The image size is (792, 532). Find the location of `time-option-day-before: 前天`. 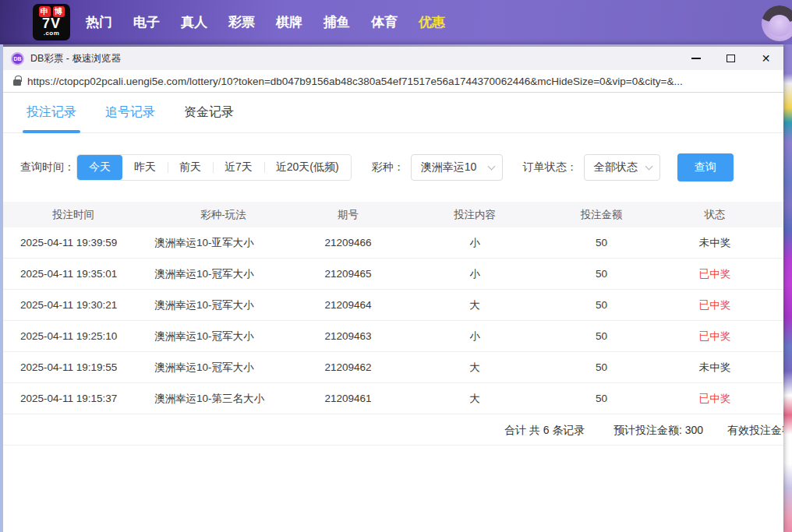

time-option-day-before: 前天 is located at coordinates (190, 167).